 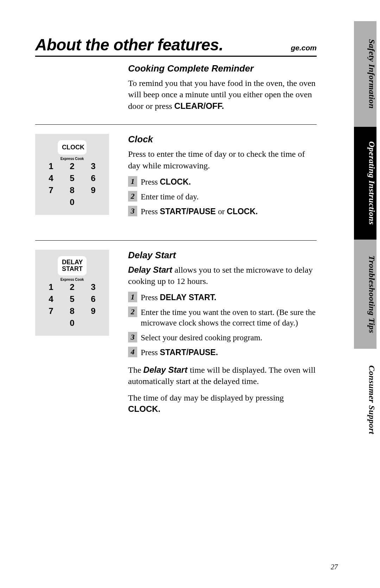 I want to click on page-header: About the other features. ge.com, so click(x=176, y=46).